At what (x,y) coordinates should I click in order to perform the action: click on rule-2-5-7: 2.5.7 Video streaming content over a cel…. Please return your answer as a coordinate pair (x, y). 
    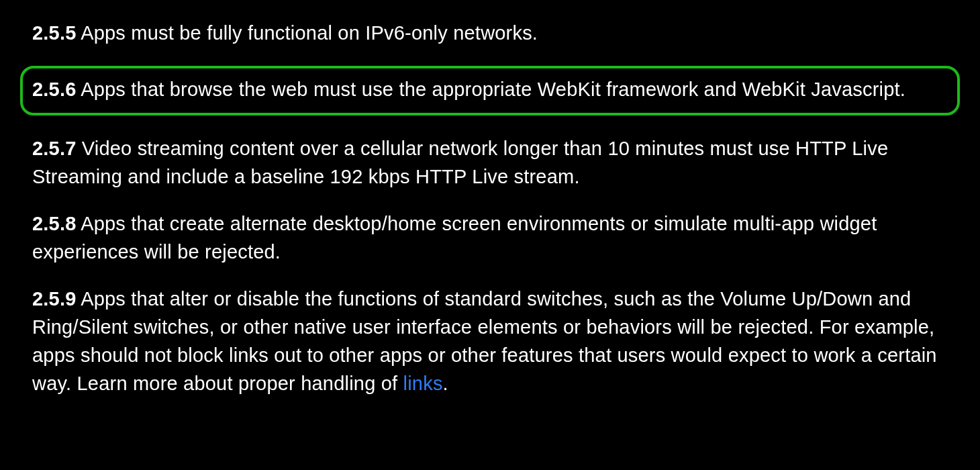
    Looking at the image, I should click on (490, 162).